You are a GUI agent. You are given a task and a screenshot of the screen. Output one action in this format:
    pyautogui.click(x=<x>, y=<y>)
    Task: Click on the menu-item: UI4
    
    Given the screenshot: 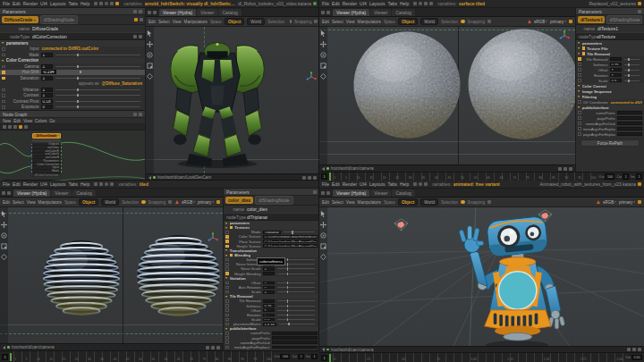 What is the action you would take?
    pyautogui.click(x=363, y=4)
    